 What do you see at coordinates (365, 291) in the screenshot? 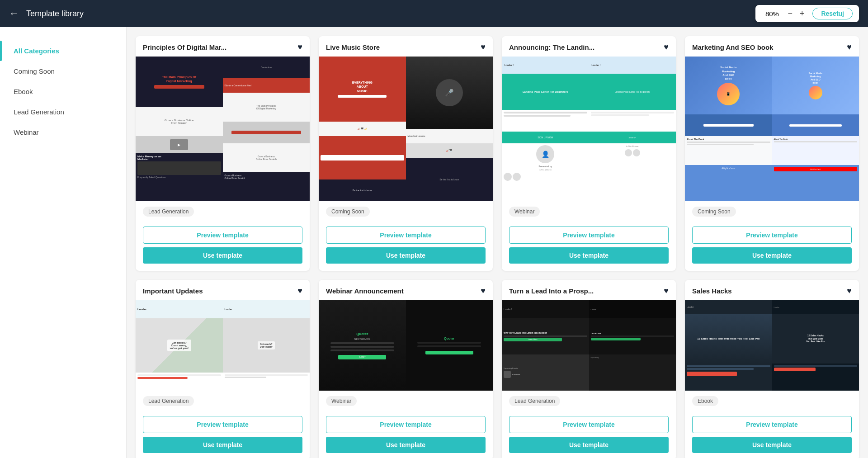
I see `card-title: Webinar Announcement` at bounding box center [365, 291].